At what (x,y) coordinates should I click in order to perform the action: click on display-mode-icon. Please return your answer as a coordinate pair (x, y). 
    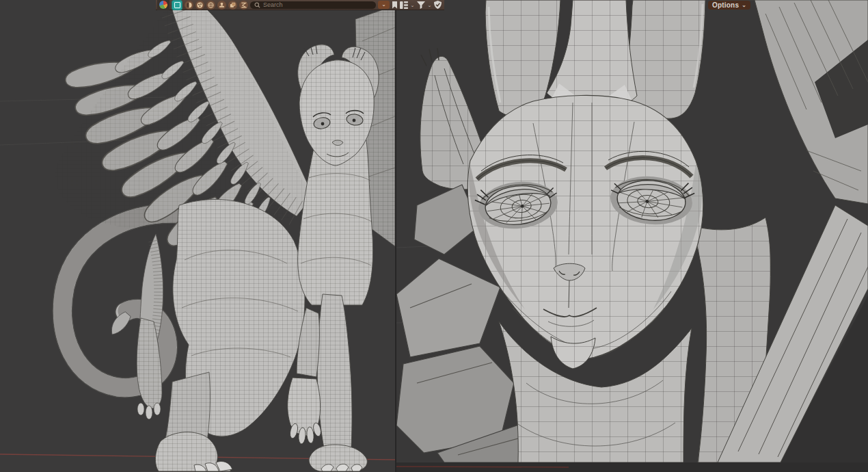
    Looking at the image, I should click on (404, 5).